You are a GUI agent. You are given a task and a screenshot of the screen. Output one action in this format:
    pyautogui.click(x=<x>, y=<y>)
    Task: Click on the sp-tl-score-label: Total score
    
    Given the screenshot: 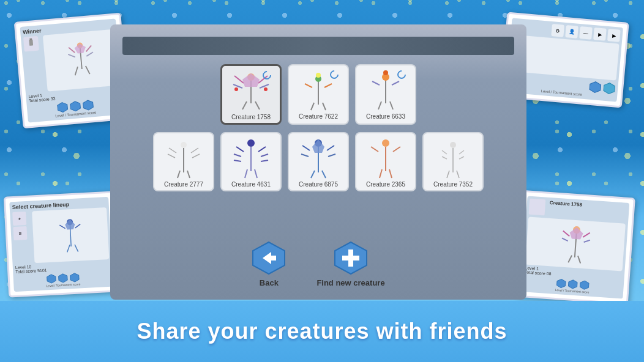 What is the action you would take?
    pyautogui.click(x=39, y=100)
    